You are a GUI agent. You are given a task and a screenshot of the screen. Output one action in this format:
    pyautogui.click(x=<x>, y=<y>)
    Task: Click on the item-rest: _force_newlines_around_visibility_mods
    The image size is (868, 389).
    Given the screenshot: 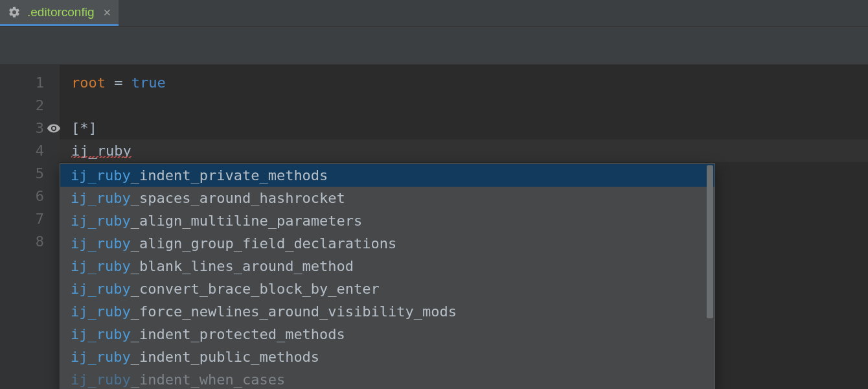 What is the action you would take?
    pyautogui.click(x=294, y=311)
    